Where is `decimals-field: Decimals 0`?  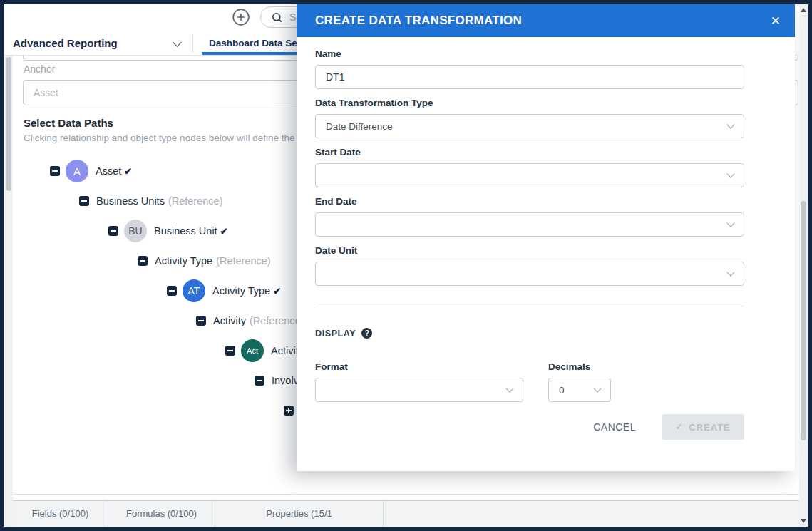
decimals-field: Decimals 0 is located at coordinates (580, 378).